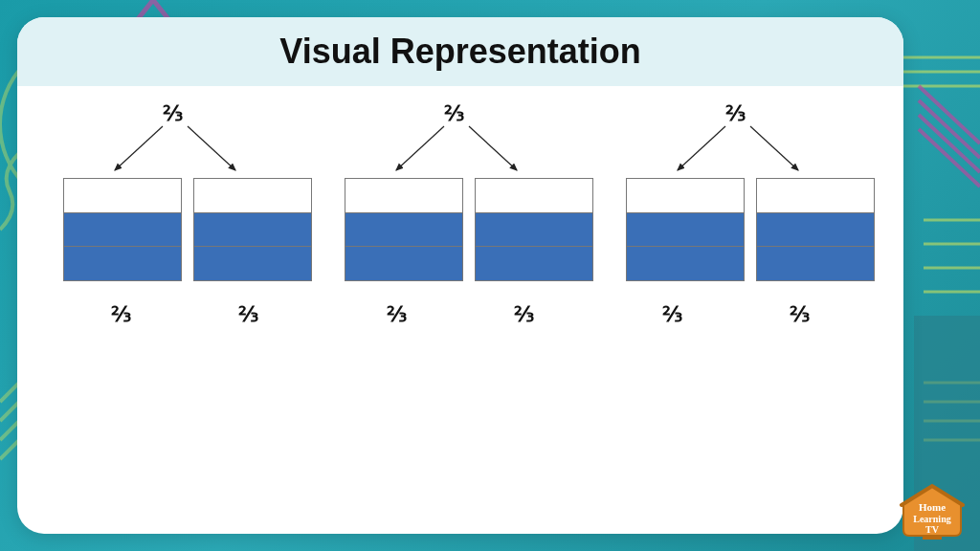 This screenshot has height=551, width=980. I want to click on logo-text-line2: Learning, so click(932, 518).